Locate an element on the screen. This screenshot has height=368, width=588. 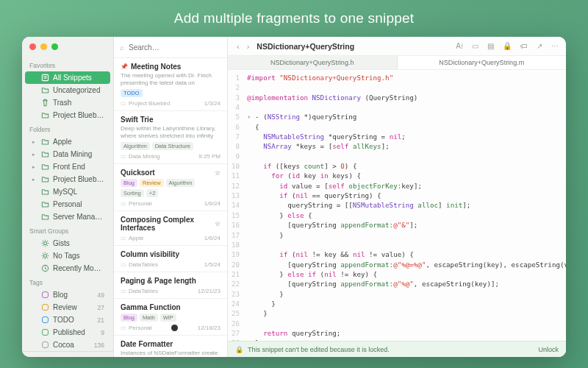
sidebar-item: Recently Modified is located at coordinates (68, 268).